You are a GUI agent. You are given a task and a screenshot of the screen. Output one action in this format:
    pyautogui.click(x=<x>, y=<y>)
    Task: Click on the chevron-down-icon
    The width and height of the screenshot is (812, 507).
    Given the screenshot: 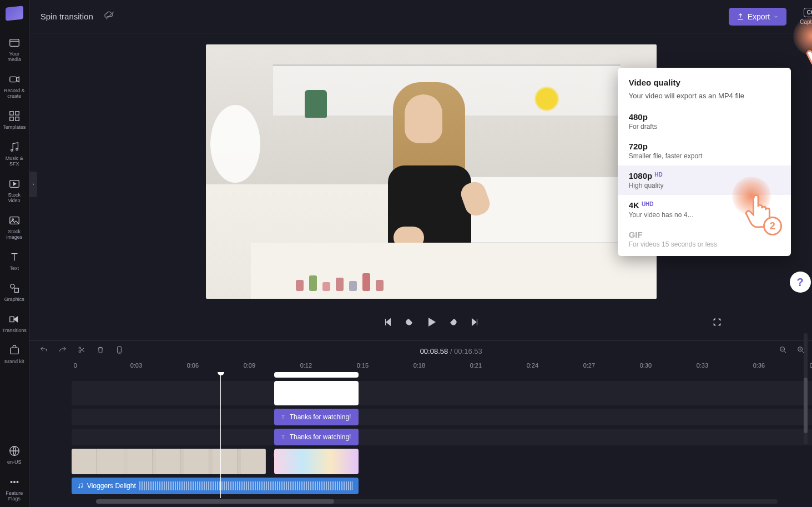 What is the action you would take?
    pyautogui.click(x=776, y=17)
    